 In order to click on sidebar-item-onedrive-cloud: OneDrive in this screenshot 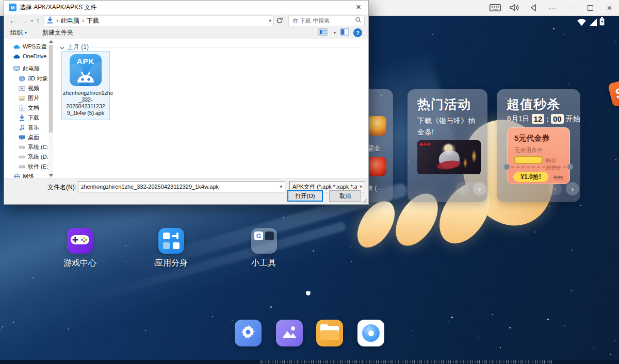, I will do `click(27, 56)`.